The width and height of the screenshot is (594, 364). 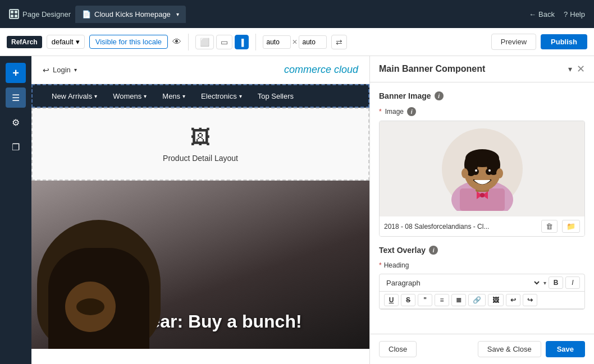 I want to click on nav-item-mens: Mens ▾, so click(x=174, y=96).